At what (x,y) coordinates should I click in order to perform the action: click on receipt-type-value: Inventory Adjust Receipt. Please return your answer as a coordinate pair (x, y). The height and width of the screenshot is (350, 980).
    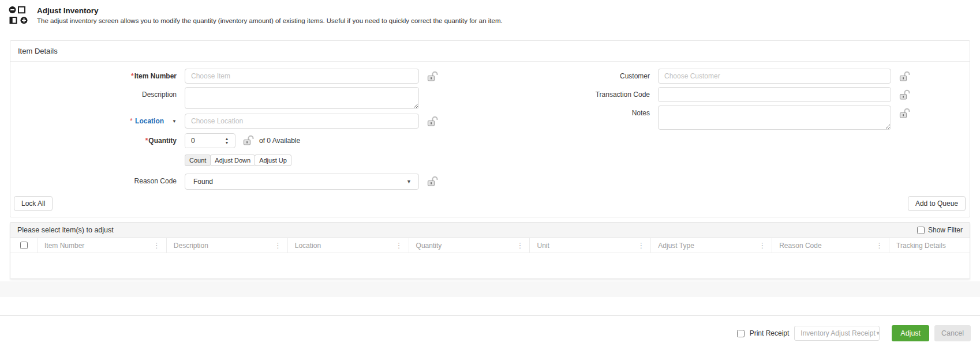
    Looking at the image, I should click on (838, 333).